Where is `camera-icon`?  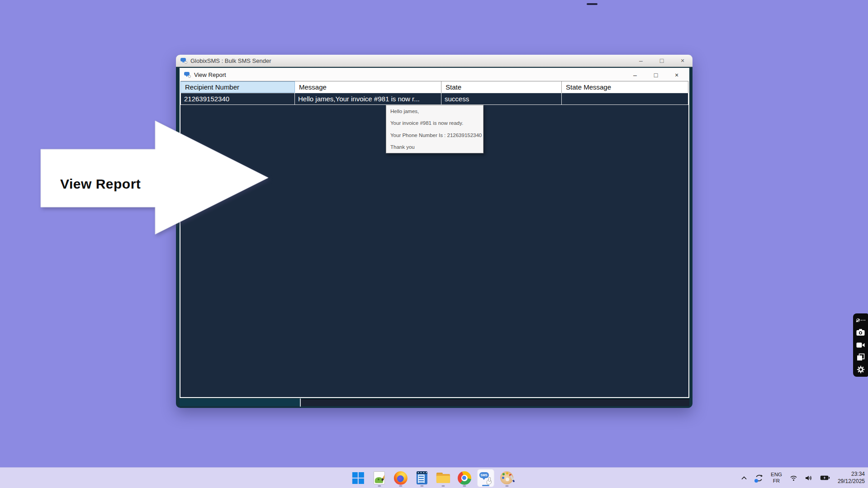
camera-icon is located at coordinates (861, 332).